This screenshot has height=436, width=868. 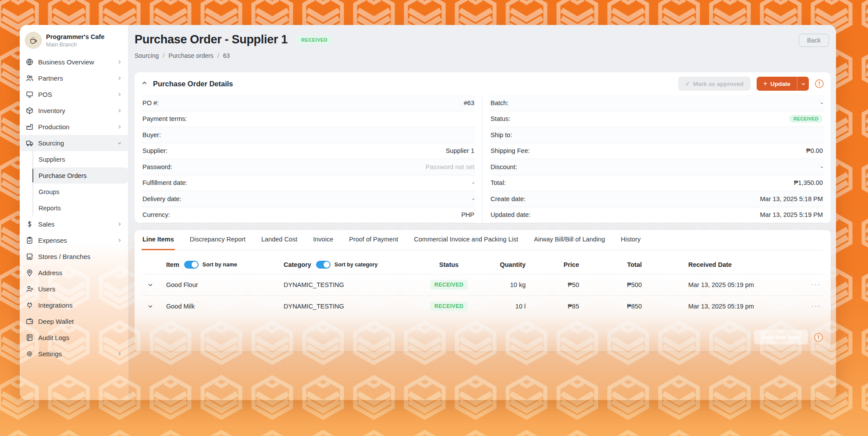 What do you see at coordinates (74, 240) in the screenshot?
I see `sidebar-item-expenses: Expenses` at bounding box center [74, 240].